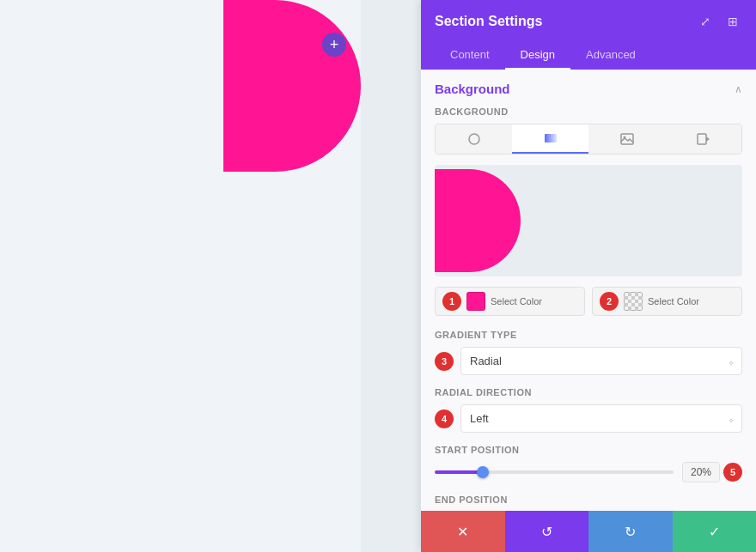 Image resolution: width=756 pixels, height=552 pixels. Describe the element at coordinates (472, 89) in the screenshot. I see `section-title: Background` at that location.